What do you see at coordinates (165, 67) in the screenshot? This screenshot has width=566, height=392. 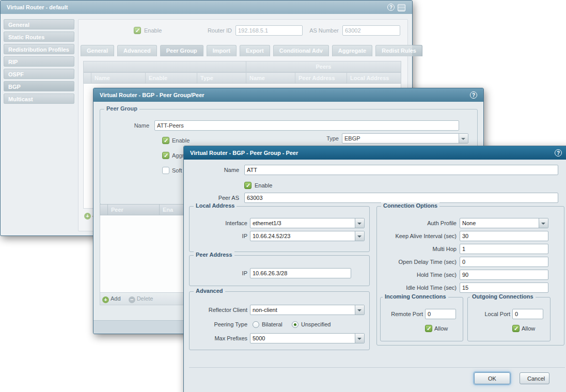 I see `table-header-blank` at bounding box center [165, 67].